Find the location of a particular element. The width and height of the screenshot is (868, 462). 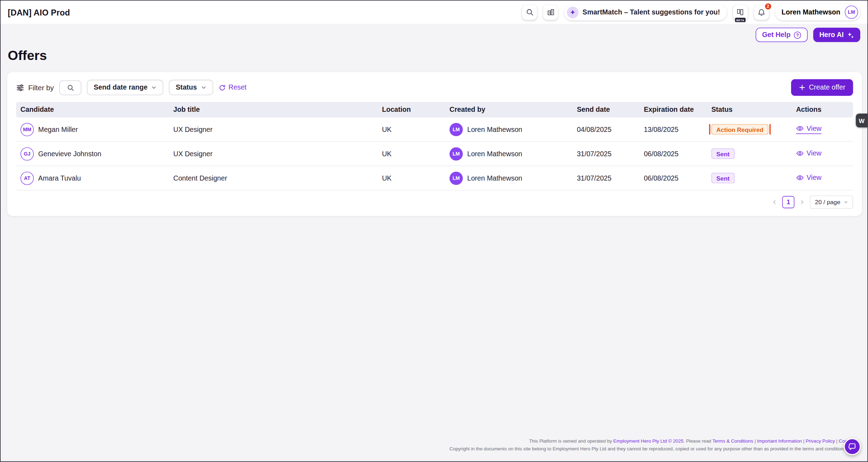

plus-icon is located at coordinates (802, 87).